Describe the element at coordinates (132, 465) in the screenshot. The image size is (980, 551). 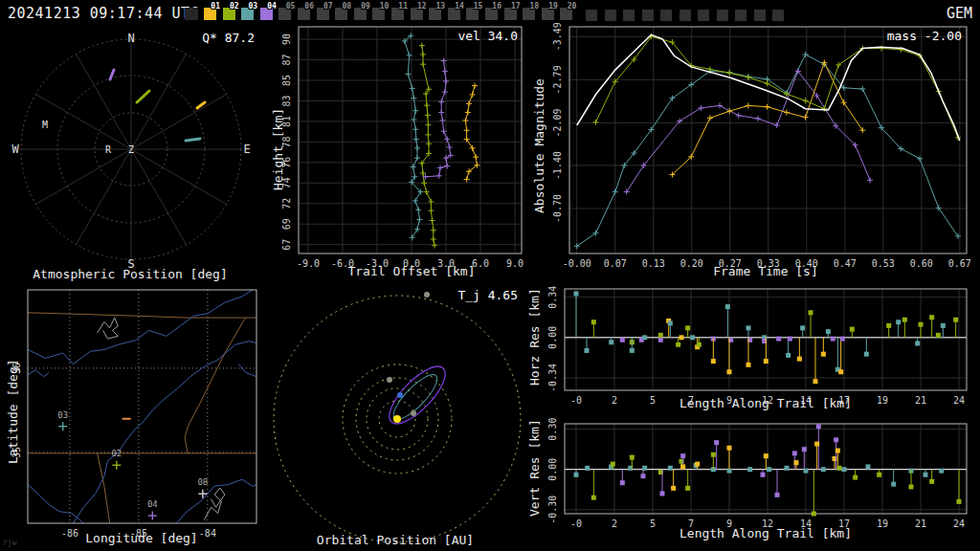
I see `station-markers: 03020408` at that location.